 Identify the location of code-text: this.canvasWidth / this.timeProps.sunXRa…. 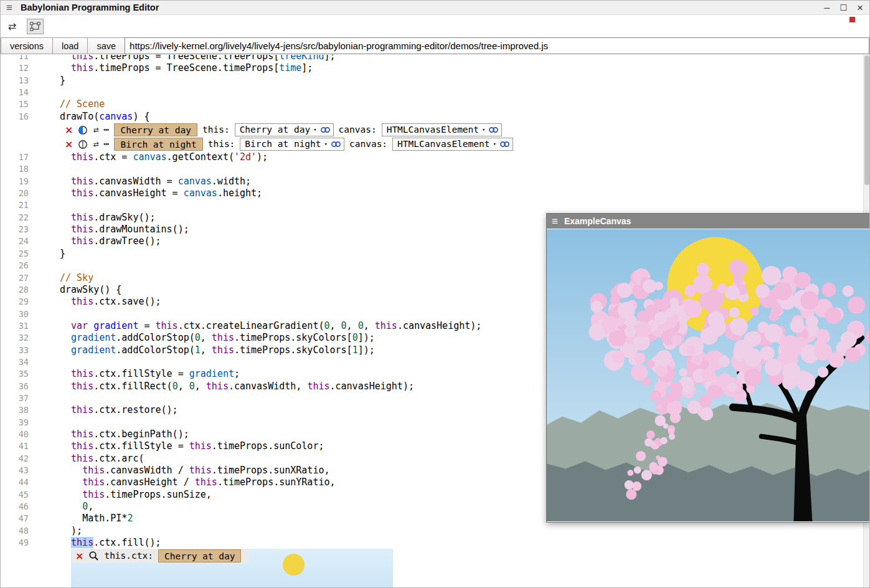
(179, 471).